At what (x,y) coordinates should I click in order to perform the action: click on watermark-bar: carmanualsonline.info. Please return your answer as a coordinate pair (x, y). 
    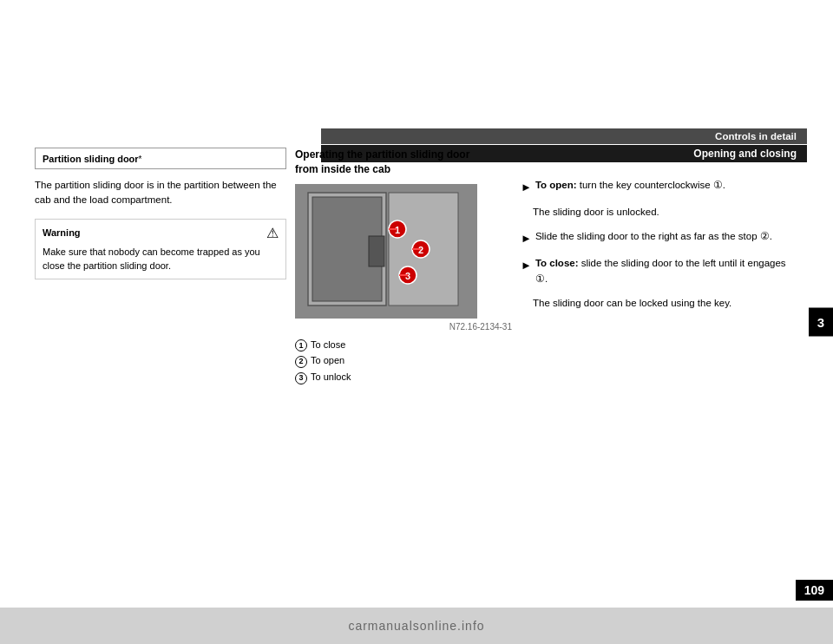
    Looking at the image, I should click on (416, 626).